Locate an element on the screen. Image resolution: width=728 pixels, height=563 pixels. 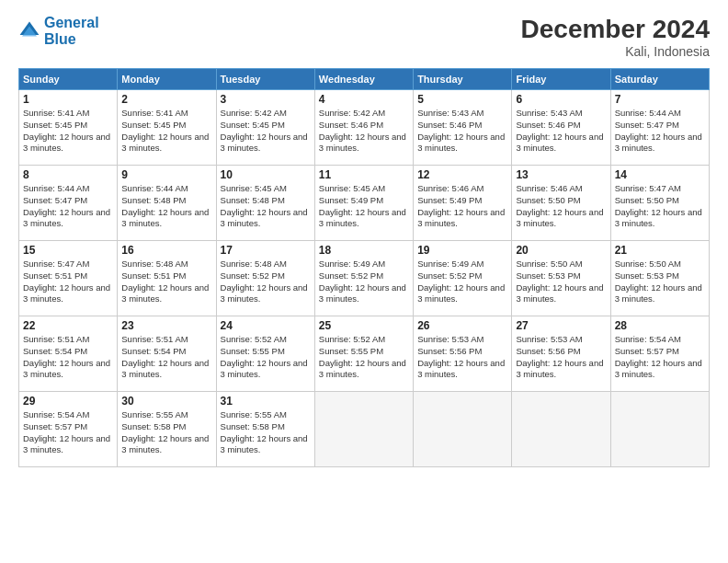
calendar-day-cell: 5Sunrise: 5:43 AMSunset: 5:46 PMDaylight… is located at coordinates (463, 128).